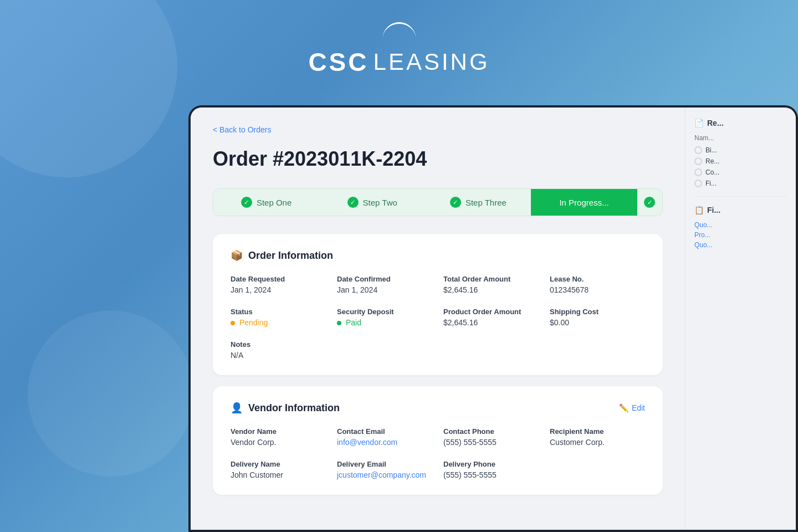 The height and width of the screenshot is (532, 798). I want to click on radio-label-2: Re..., so click(713, 161).